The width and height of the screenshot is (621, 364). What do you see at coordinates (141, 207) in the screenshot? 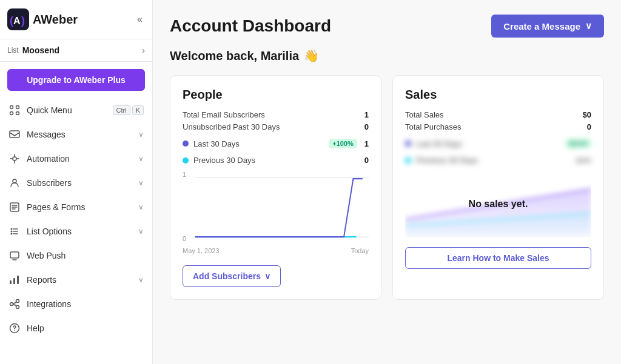
I see `pages-forms-chevron-icon: ∨` at bounding box center [141, 207].